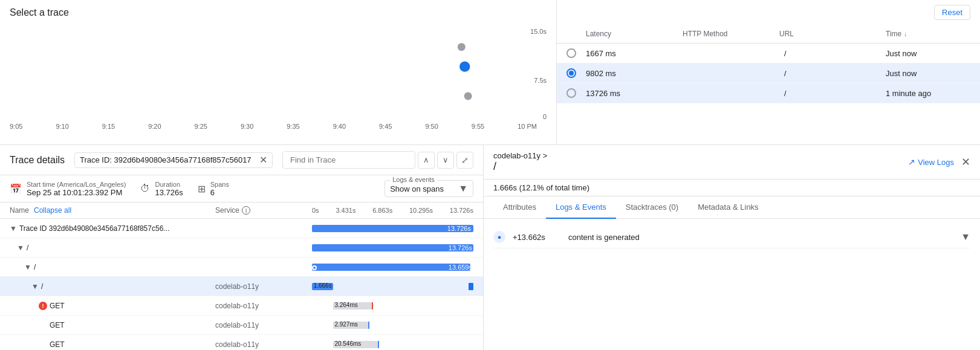 The height and width of the screenshot is (350, 980). I want to click on x-label-10: 9:55, so click(478, 126).